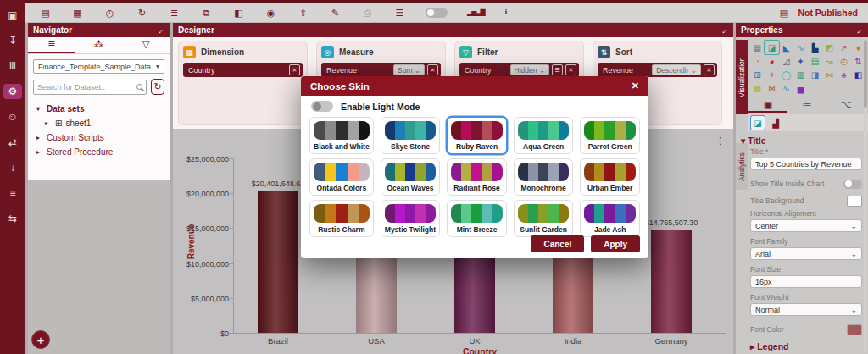 Image resolution: width=868 pixels, height=354 pixels. I want to click on Black and White: Black and White, so click(342, 136).